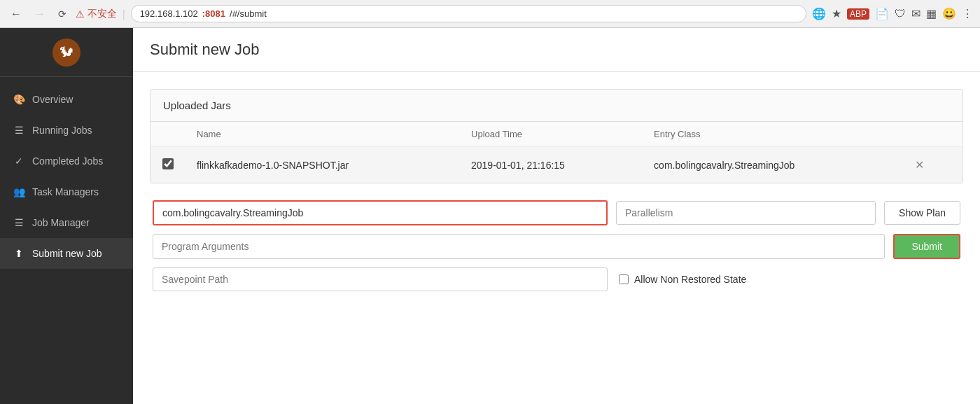 This screenshot has height=404, width=980. What do you see at coordinates (40, 14) in the screenshot?
I see `forward-button: →` at bounding box center [40, 14].